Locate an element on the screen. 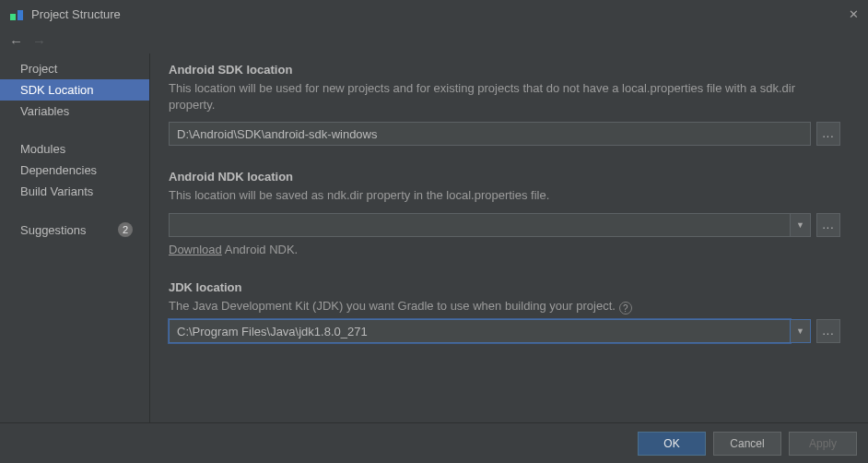  nav-history: ← → is located at coordinates (434, 41).